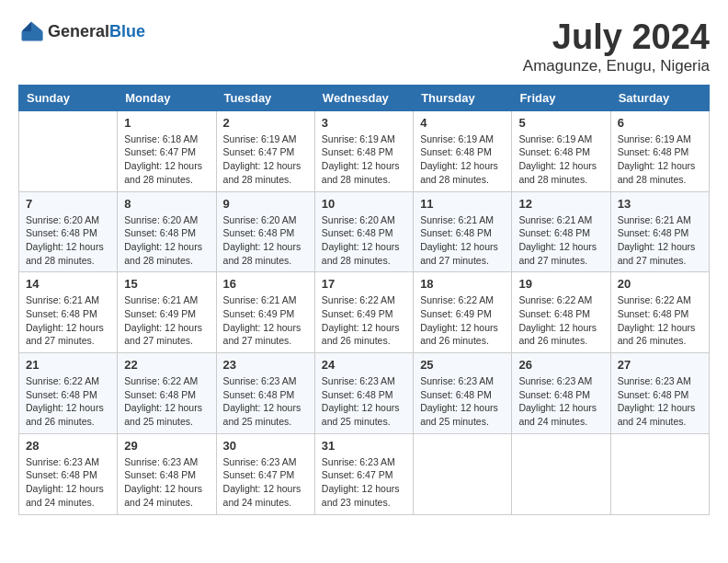  What do you see at coordinates (660, 232) in the screenshot?
I see `calendar-cell: 13Sunrise: 6:21 AM Sunset: 6:48 PM Dayli…` at bounding box center [660, 232].